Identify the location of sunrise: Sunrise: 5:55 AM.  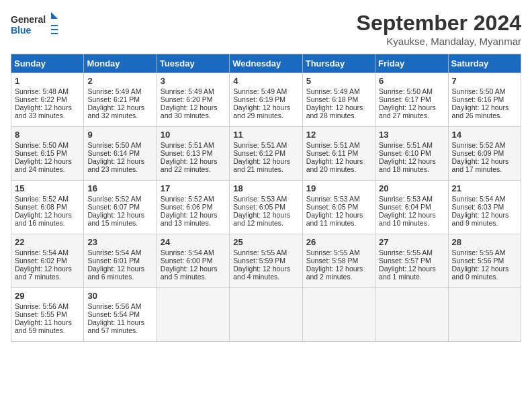
(406, 253).